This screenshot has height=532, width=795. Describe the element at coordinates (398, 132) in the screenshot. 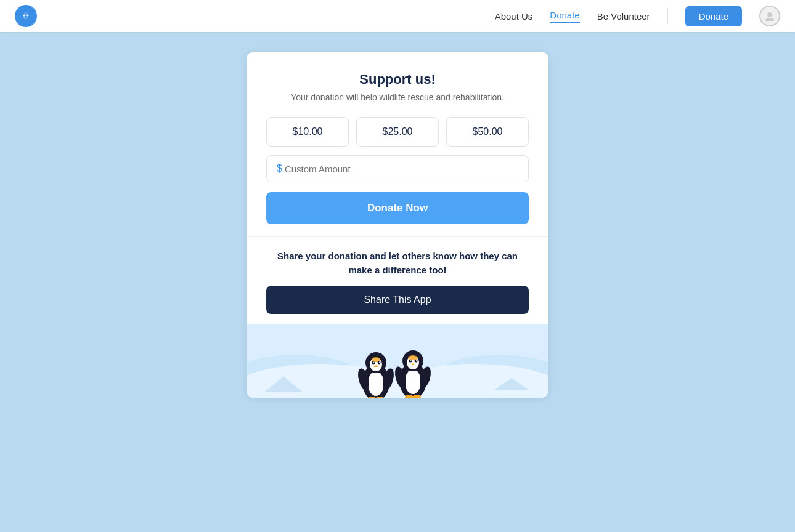

I see `amount-options-row: $10.00 $25.00 $50.00` at that location.